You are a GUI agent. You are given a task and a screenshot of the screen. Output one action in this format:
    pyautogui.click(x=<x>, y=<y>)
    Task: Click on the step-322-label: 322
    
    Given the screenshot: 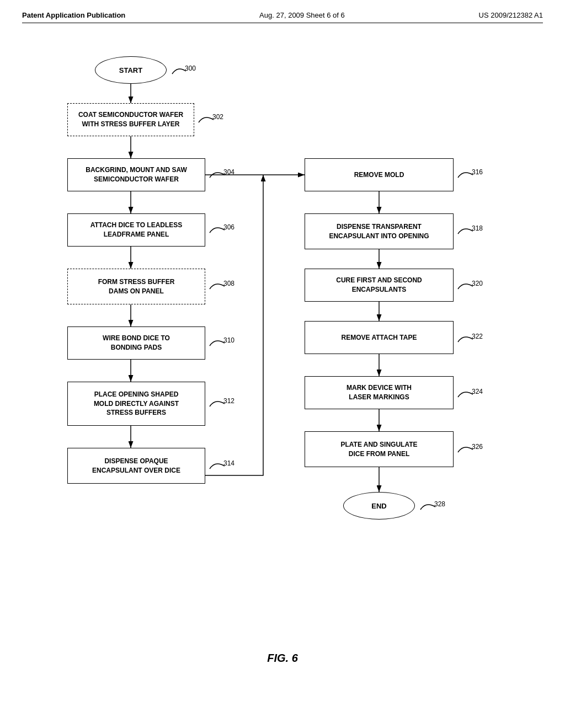 What is the action you would take?
    pyautogui.click(x=470, y=340)
    